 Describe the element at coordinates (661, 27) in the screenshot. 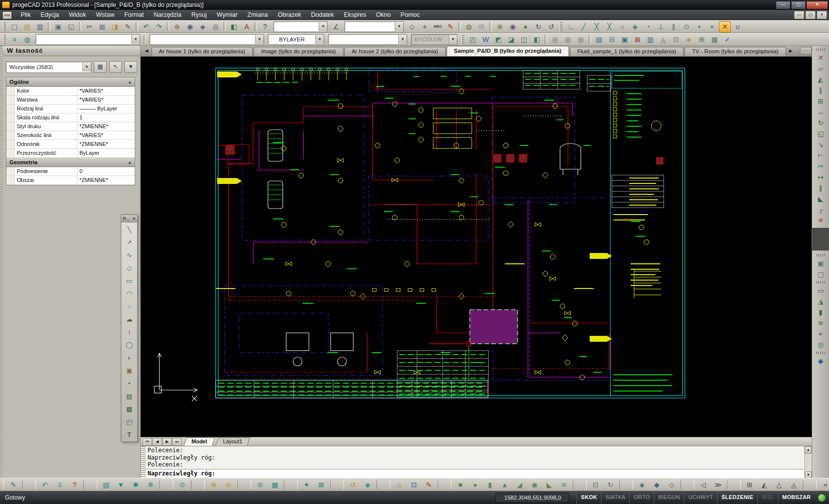

I see `snap-perpendicular-icon: ⊥` at that location.